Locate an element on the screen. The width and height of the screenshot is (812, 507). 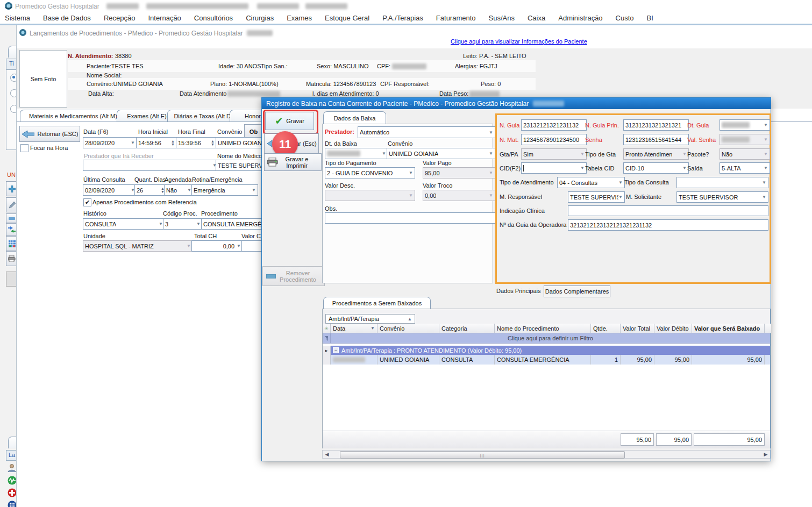
total-ch-combo: 0,00▼ is located at coordinates (217, 246).